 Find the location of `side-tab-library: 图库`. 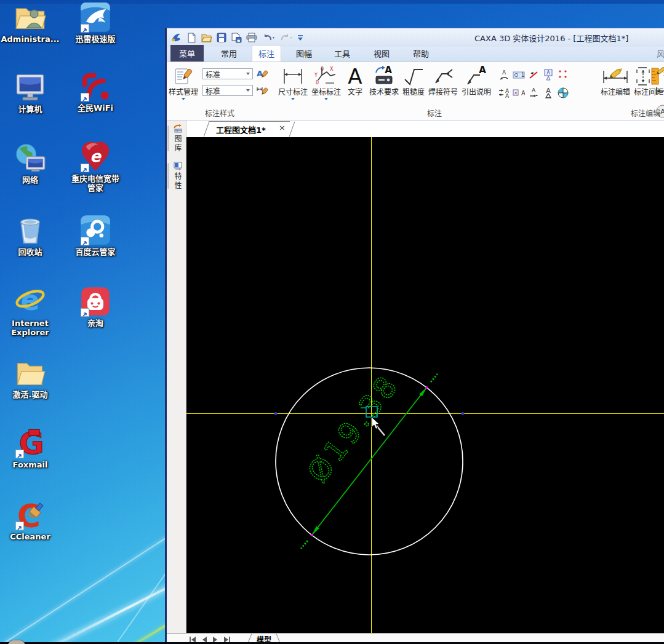

side-tab-library: 图库 is located at coordinates (177, 139).